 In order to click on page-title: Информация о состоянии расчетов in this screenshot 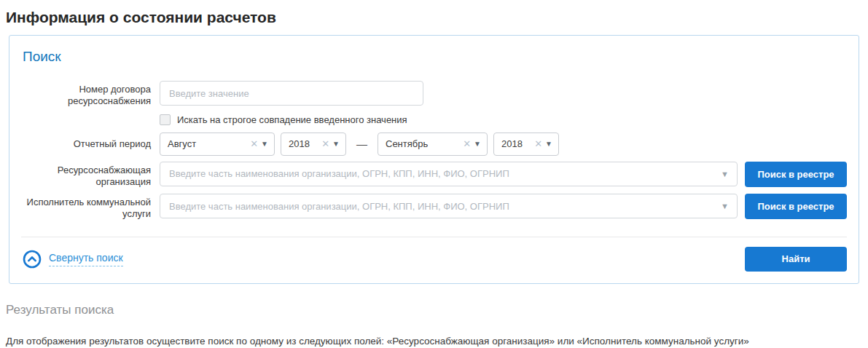, I will do `click(434, 20)`.